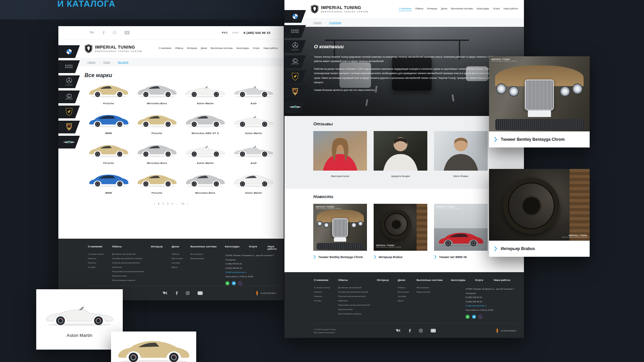 This screenshot has height=362, width=644. What do you see at coordinates (205, 184) in the screenshot?
I see `car-card-mercedes-benz: Mercedes-Benz` at bounding box center [205, 184].